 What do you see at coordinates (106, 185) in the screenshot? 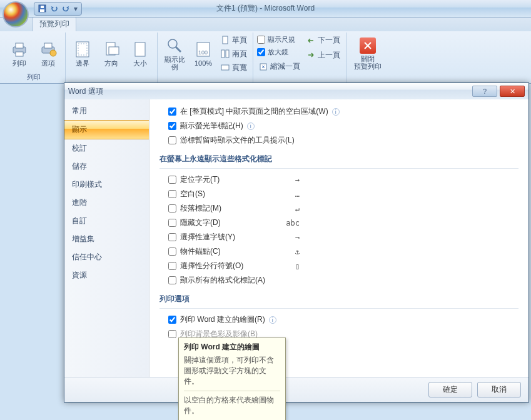
I see `sidebar-item-4: 印刷樣式` at bounding box center [106, 185].